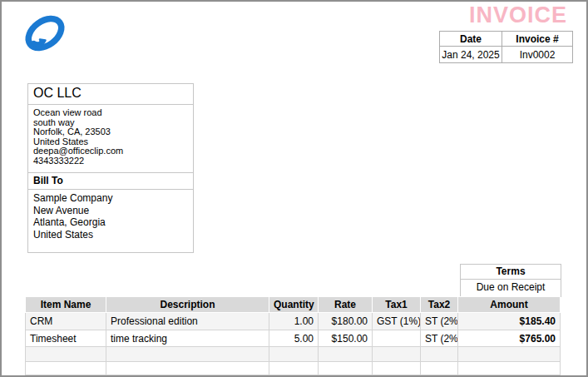  Describe the element at coordinates (471, 39) in the screenshot. I see `date-header-cell: Date` at that location.